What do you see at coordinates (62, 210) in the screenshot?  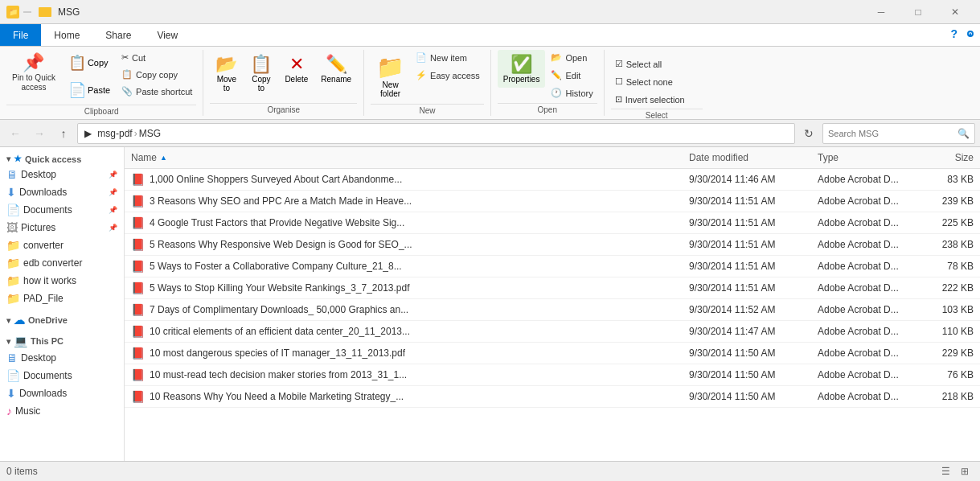 I see `sidebar-item-documents-quick: 📄 Documents 📌` at bounding box center [62, 210].